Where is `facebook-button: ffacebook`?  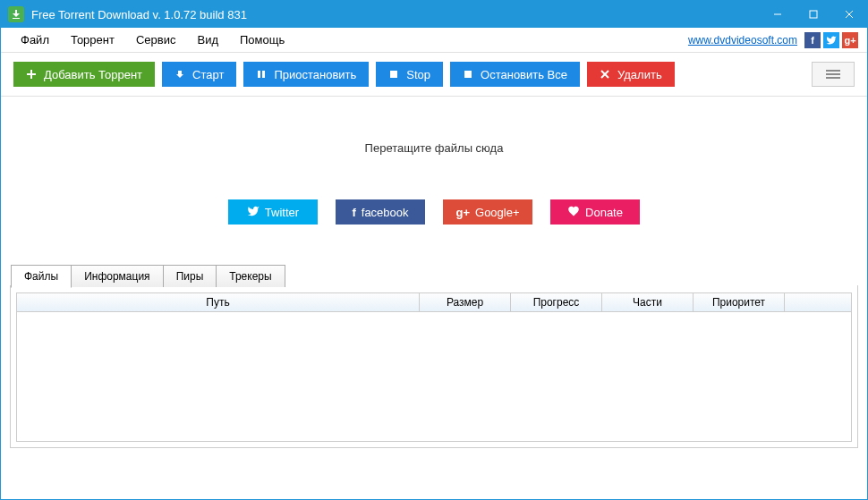
facebook-button: ffacebook is located at coordinates (380, 212).